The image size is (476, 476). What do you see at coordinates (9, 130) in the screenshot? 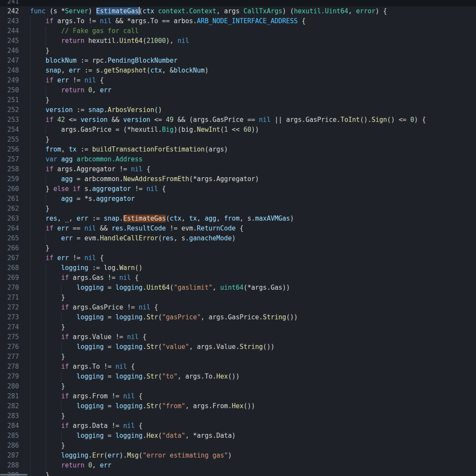
I see `line-number: 254` at bounding box center [9, 130].